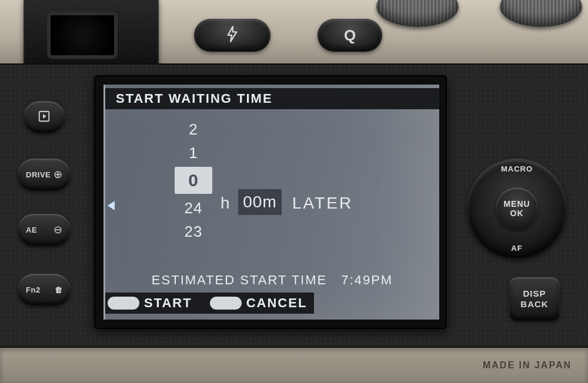 This screenshot has height=383, width=588. Describe the element at coordinates (294, 365) in the screenshot. I see `bottom-plate: MADE IN JAPAN` at that location.